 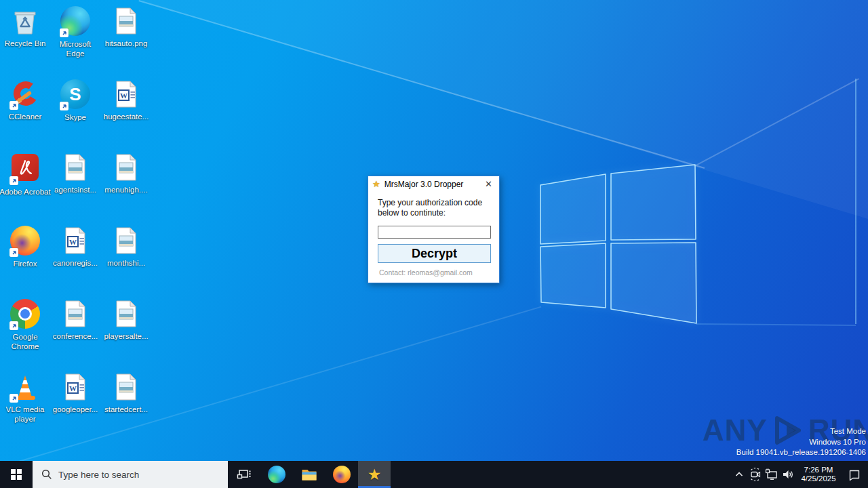 I want to click on desktop-item-ccleaner: CCleaner, so click(x=26, y=100).